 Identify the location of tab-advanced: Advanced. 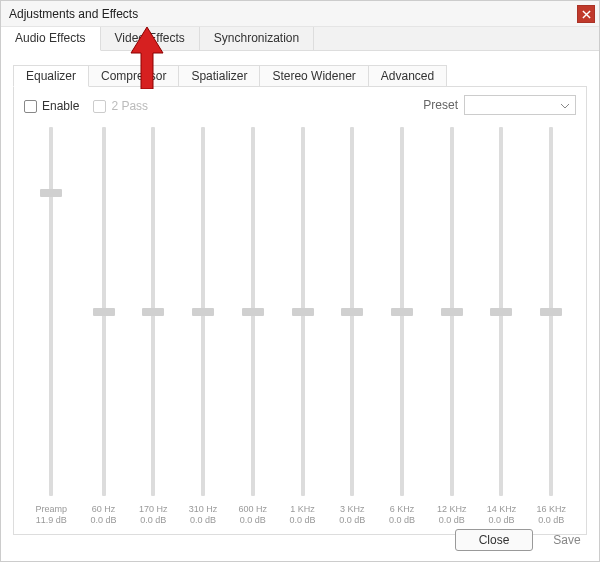
(408, 76).